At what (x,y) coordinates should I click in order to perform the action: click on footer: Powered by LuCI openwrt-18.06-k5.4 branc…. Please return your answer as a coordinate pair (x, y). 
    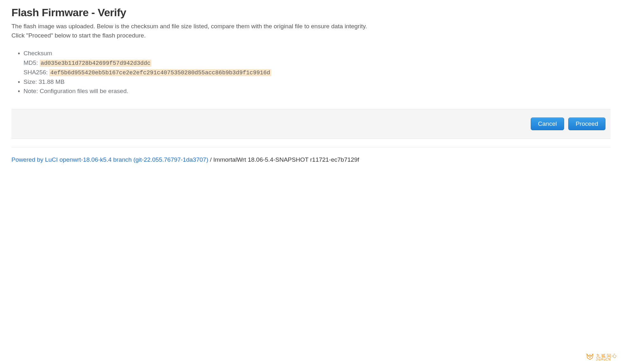
    Looking at the image, I should click on (311, 166).